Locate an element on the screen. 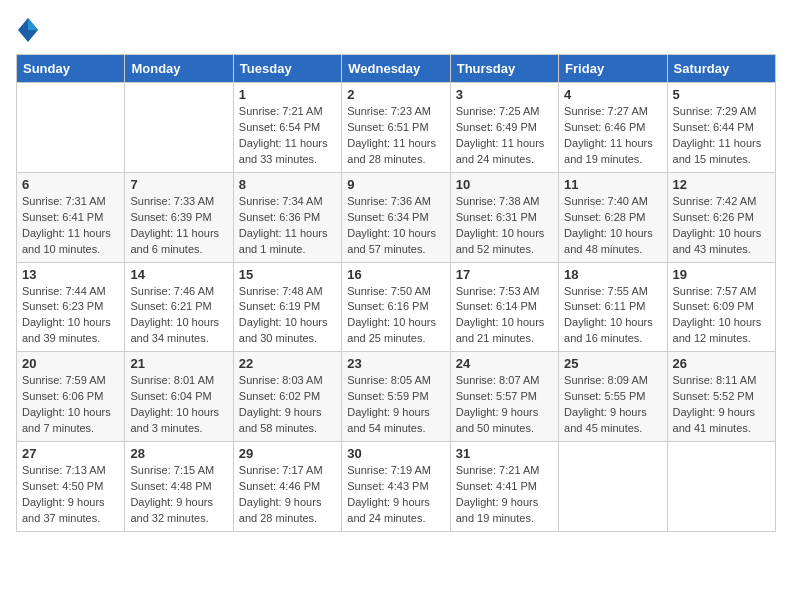 The width and height of the screenshot is (792, 612). day-info: Sunrise: 7:29 AMSunset: 6:44 PMDaylight:… is located at coordinates (722, 136).